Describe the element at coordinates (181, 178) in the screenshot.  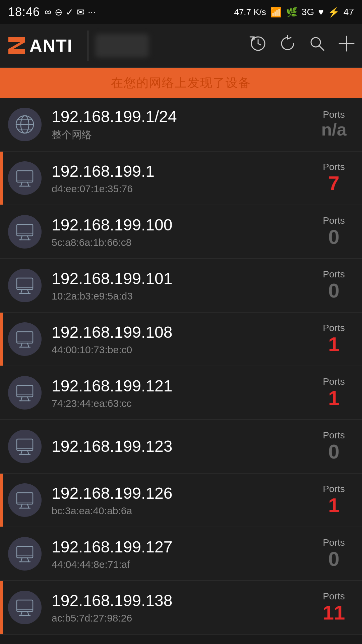
I see `device-item: 192.168.199.1d4:ee:07:1e:35:76Ports7` at that location.